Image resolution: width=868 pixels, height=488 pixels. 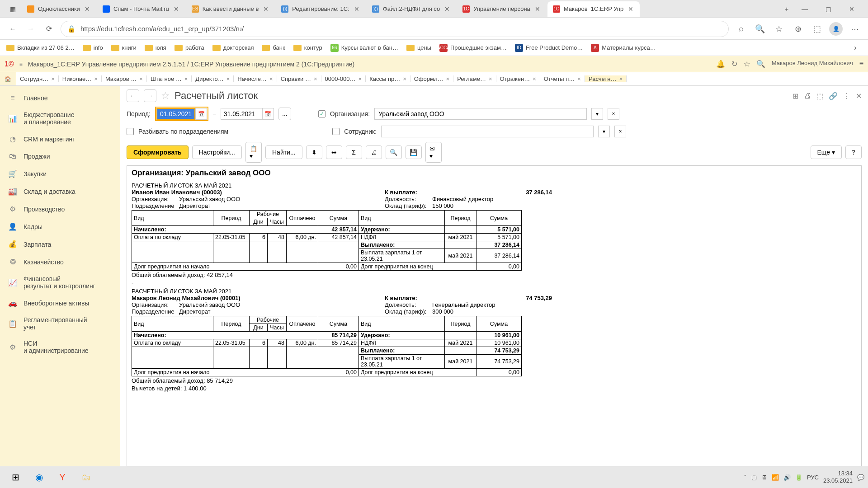 What do you see at coordinates (189, 48) in the screenshot?
I see `bookmark-item: работа` at bounding box center [189, 48].